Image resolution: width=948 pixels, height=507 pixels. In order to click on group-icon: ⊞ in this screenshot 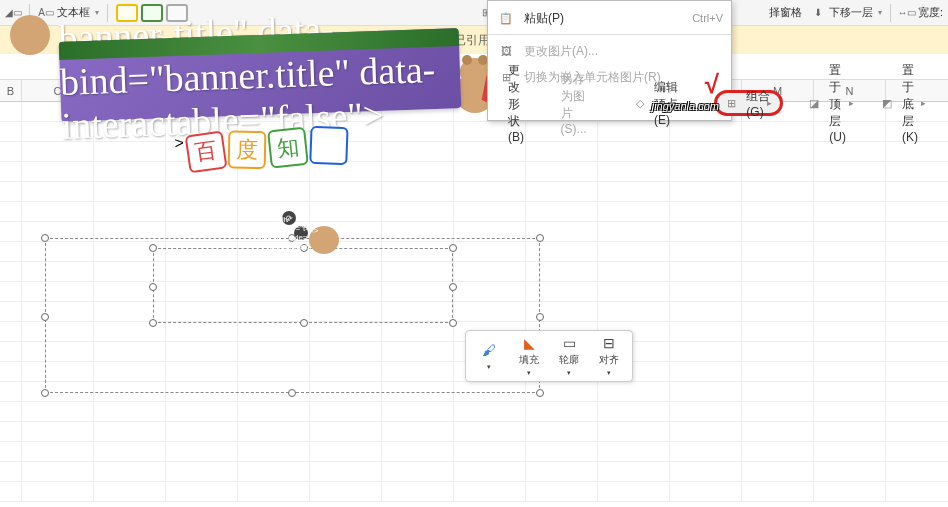, I will do `click(732, 103)`.